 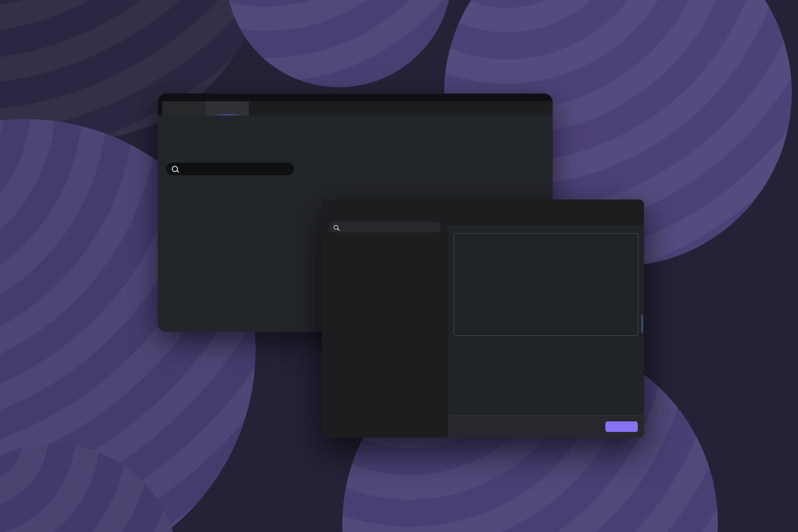 I want to click on select-source-panel, so click(x=385, y=326).